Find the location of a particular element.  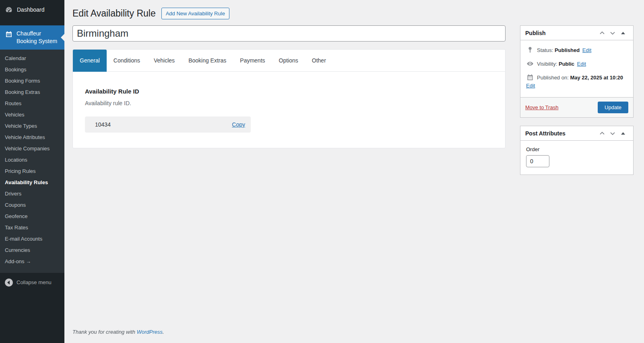

page-header: Edit Availability Rule Add New Availabil… is located at coordinates (353, 13).